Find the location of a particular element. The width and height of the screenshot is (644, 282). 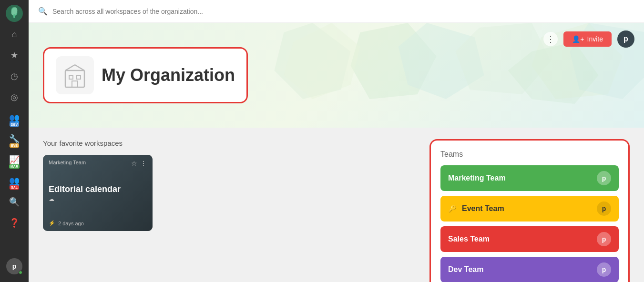

workspace-footer: ⚡ 2 days ago is located at coordinates (98, 223).